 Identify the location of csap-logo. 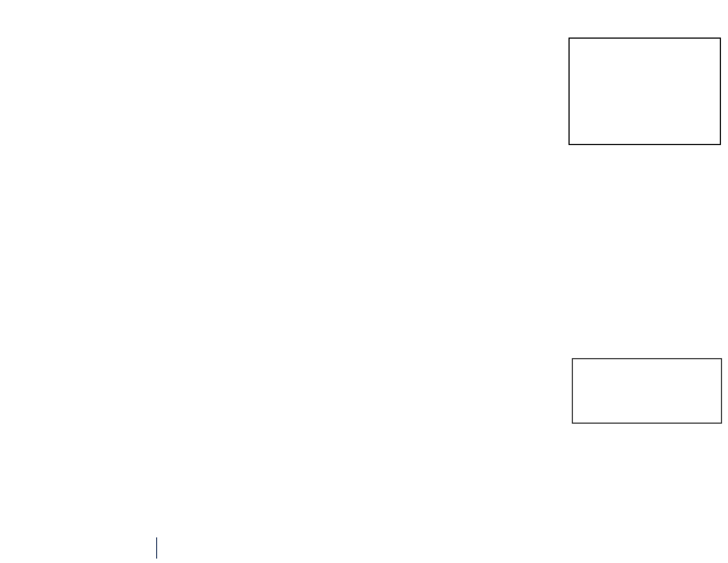
(109, 546).